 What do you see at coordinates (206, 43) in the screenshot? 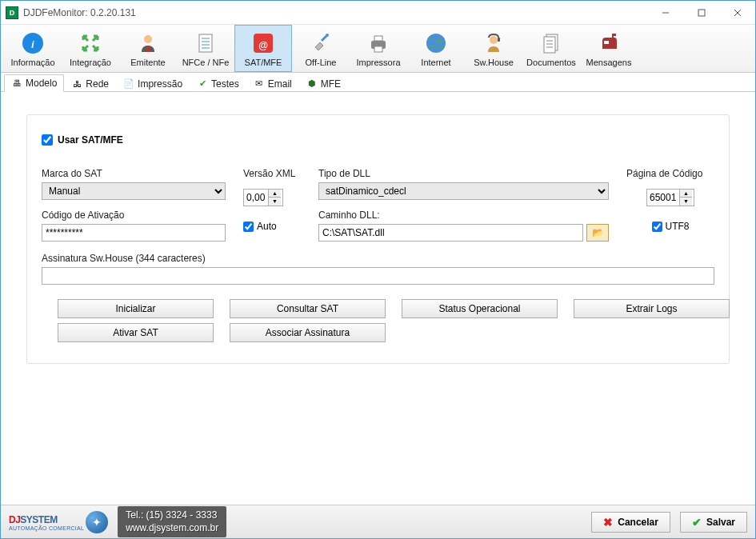
I see `document-icon` at bounding box center [206, 43].